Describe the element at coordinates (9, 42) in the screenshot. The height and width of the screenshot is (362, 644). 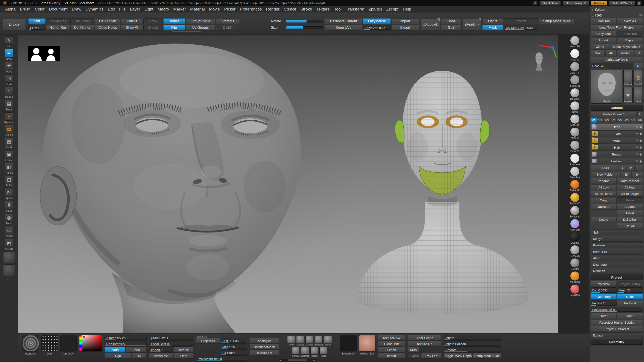
I see `left-tool-edit: ✎Edit` at that location.